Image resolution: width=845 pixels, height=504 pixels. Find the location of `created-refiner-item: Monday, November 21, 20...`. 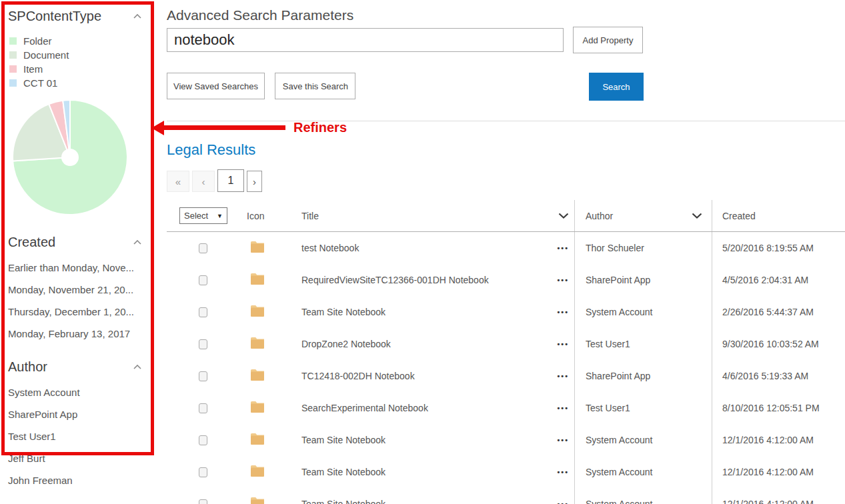

created-refiner-item: Monday, November 21, 20... is located at coordinates (80, 289).